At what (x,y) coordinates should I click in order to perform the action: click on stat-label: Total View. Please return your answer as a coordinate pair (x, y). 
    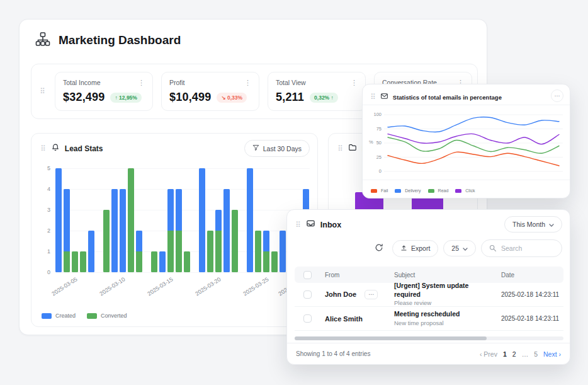
    Looking at the image, I should click on (291, 83).